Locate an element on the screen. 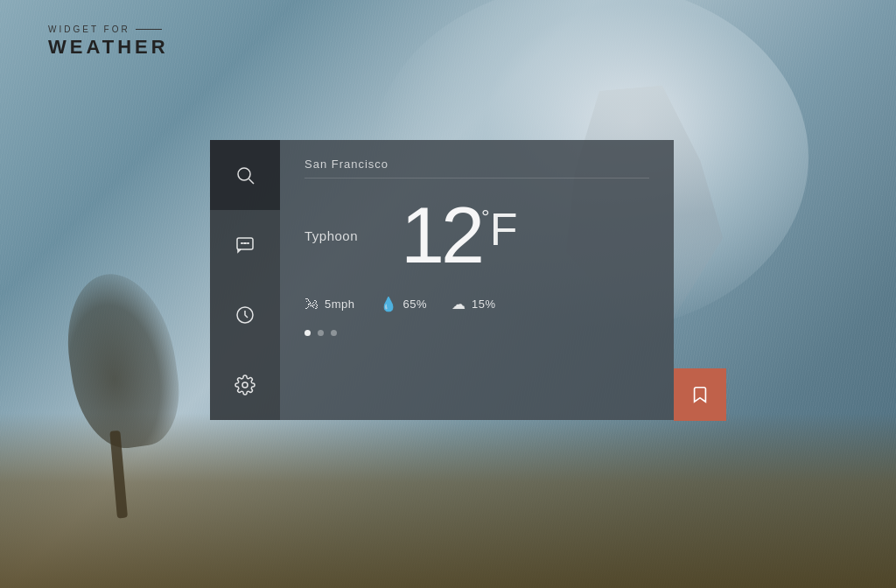  sidebar is located at coordinates (245, 280).